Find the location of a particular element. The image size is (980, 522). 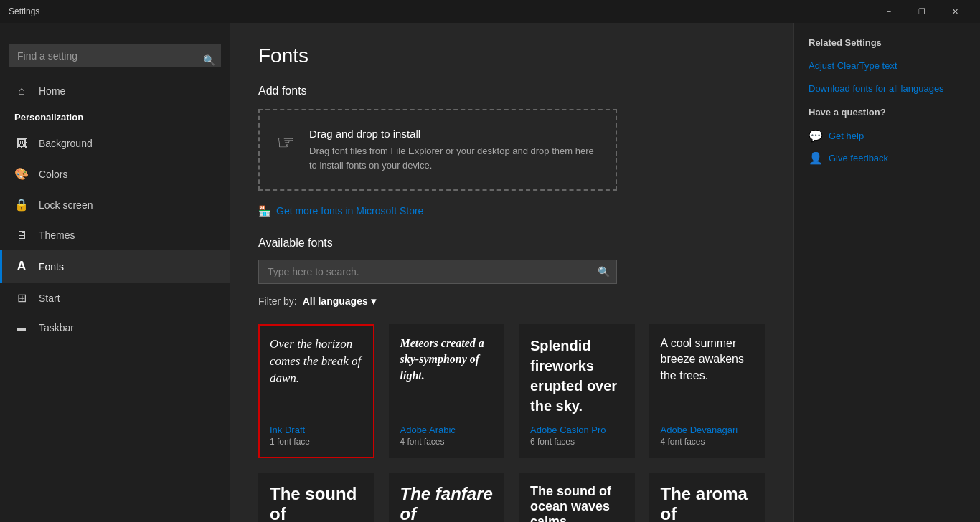

font-card-row2-2: The fanfare of is located at coordinates (447, 498).